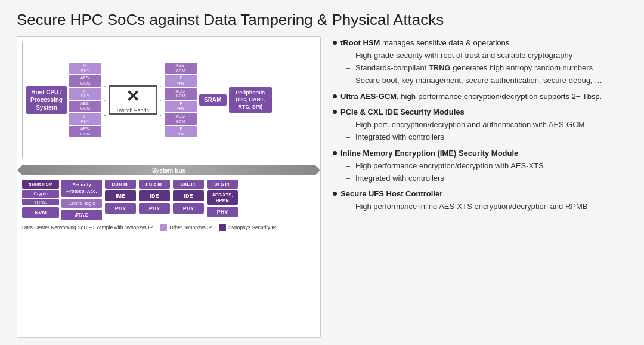  What do you see at coordinates (491, 179) in the screenshot?
I see `sub-text-3-1: Integrated with controllers` at bounding box center [491, 179].